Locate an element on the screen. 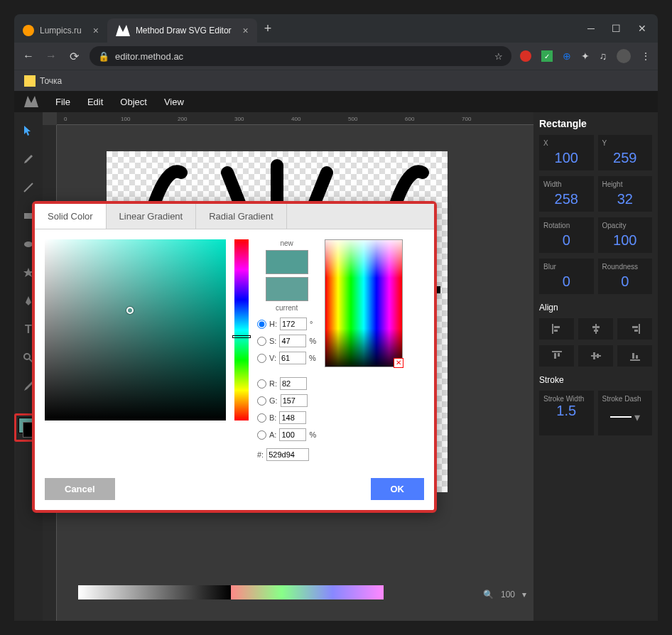  tab-method-draw: Method Draw SVG Editor × is located at coordinates (182, 31).